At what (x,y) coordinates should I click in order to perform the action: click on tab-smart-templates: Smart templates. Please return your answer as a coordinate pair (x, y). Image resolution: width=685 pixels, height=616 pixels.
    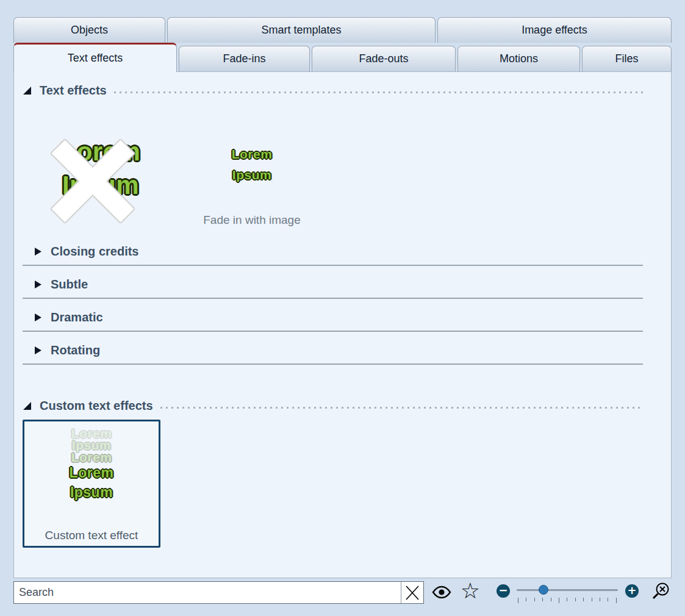
    Looking at the image, I should click on (301, 30).